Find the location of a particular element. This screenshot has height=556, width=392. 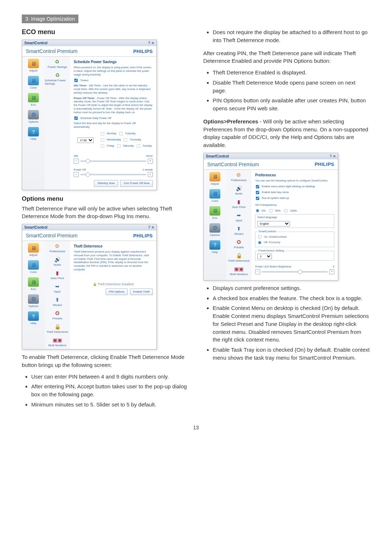

sub-item-power-savings: ♻Power Savings is located at coordinates (57, 64).